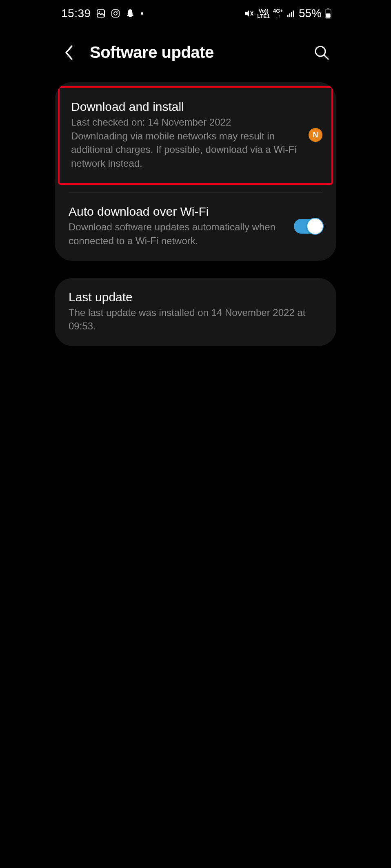 The height and width of the screenshot is (868, 391). Describe the element at coordinates (288, 13) in the screenshot. I see `status-right: Vo)) LTE1 4G+ ↓↑ 55%` at that location.